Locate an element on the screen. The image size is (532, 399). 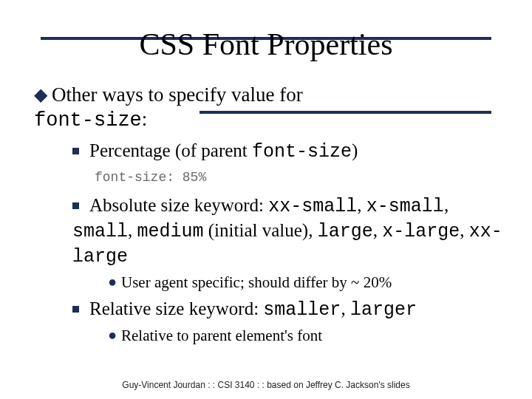
code-span: smaller is located at coordinates (301, 310).